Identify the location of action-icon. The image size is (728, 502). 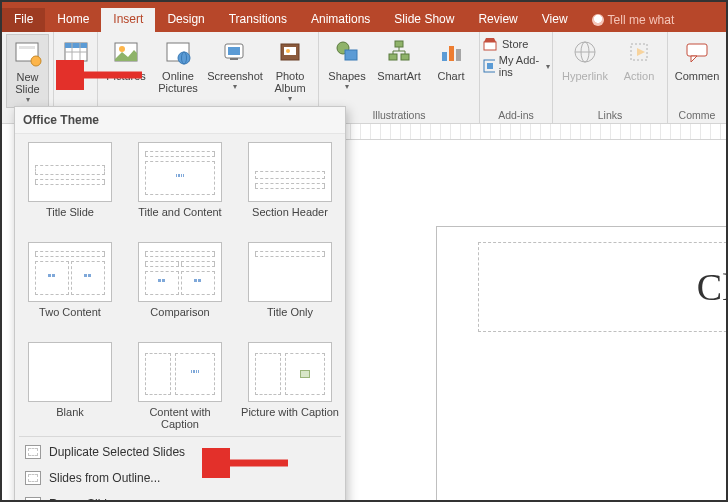
(639, 52).